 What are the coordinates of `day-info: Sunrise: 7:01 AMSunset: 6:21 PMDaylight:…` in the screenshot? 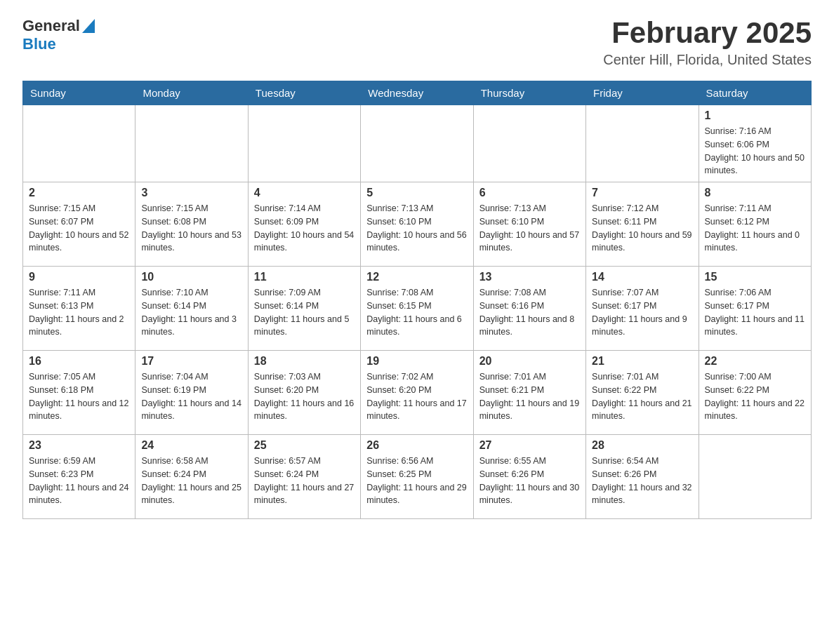 It's located at (529, 397).